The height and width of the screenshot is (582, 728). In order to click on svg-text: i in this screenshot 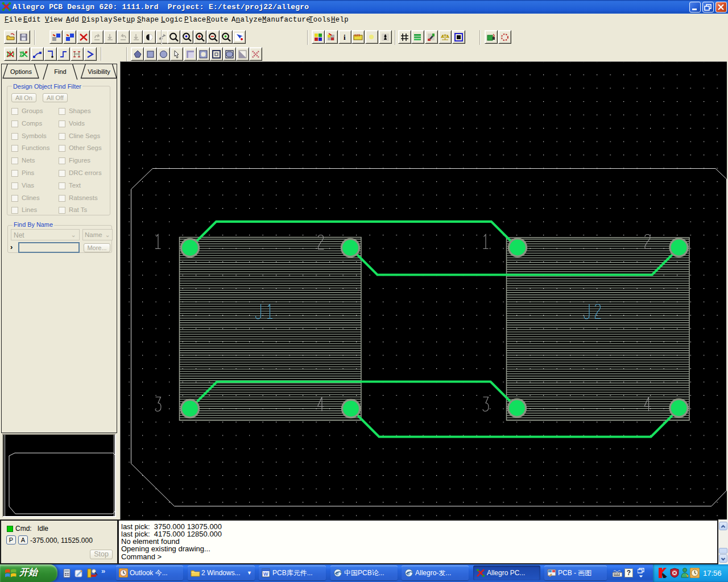, I will do `click(345, 38)`.